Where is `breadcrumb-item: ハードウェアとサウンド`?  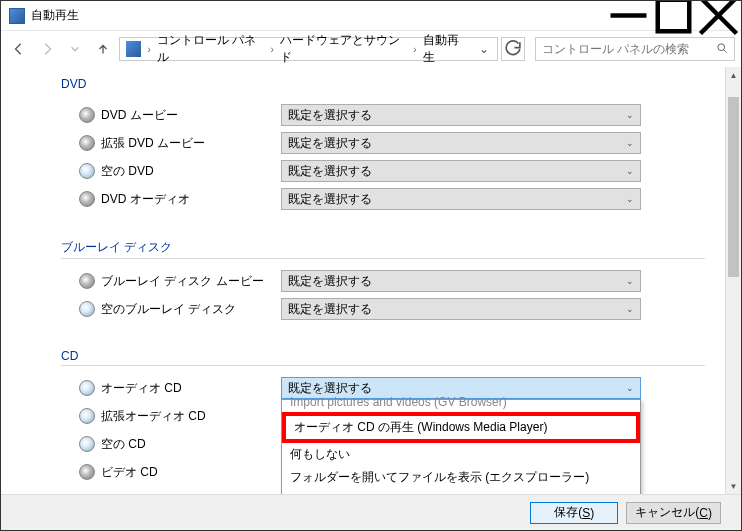
breadcrumb-item: ハードウェアとサウンド is located at coordinates (344, 49).